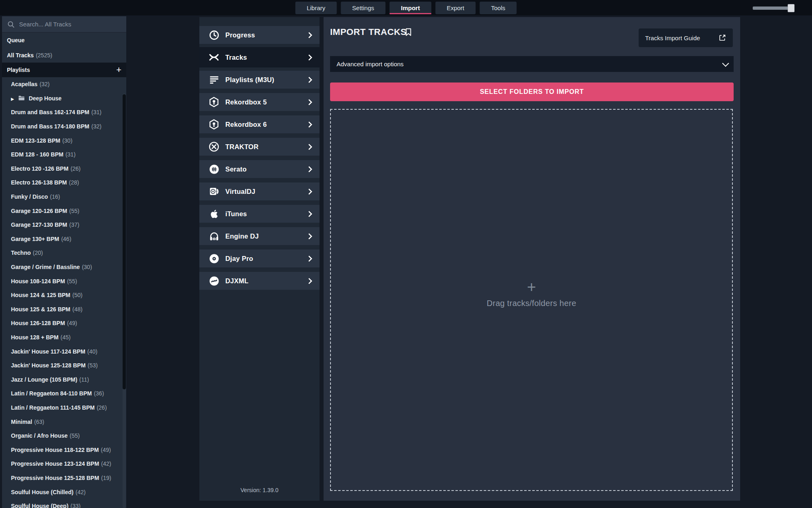 This screenshot has height=508, width=812. What do you see at coordinates (531, 287) in the screenshot?
I see `plus-icon: +` at bounding box center [531, 287].